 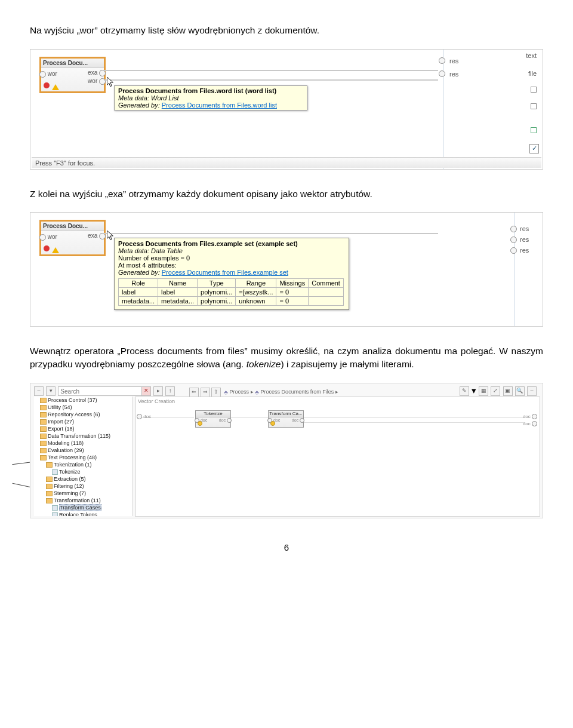 I want to click on tree-item: Filtering (12), so click(x=90, y=486).